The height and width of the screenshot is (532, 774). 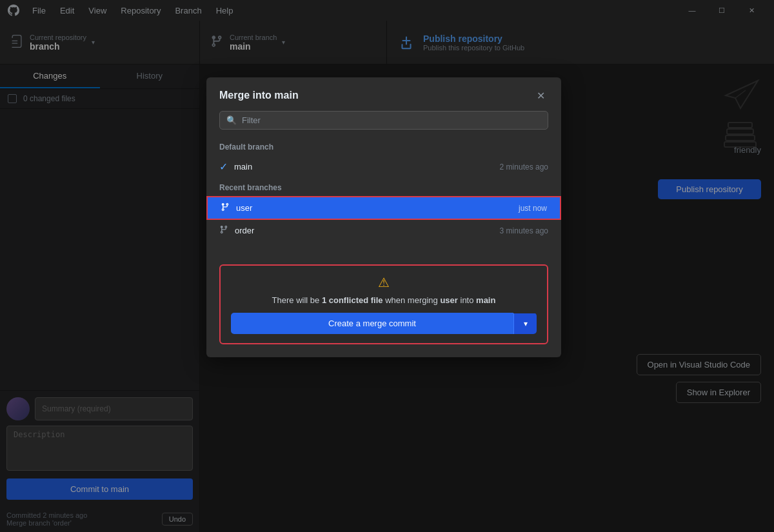 I want to click on filter-input, so click(x=392, y=120).